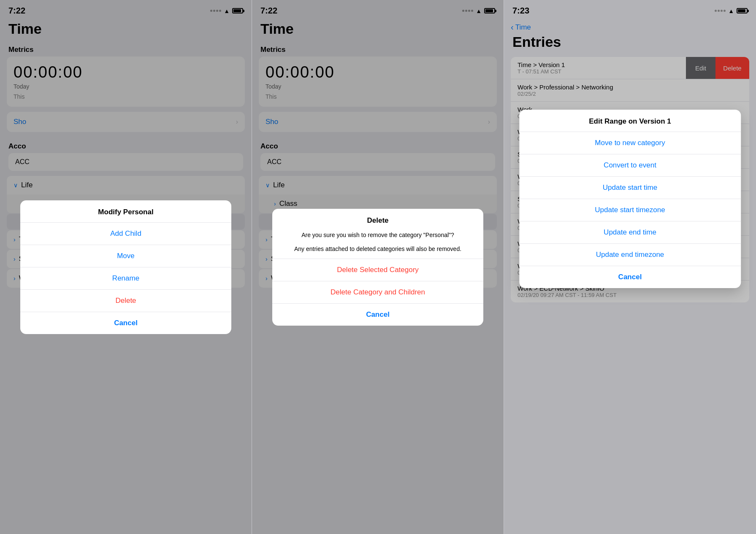 Image resolution: width=756 pixels, height=534 pixels. I want to click on cancel-btn-2: Cancel, so click(378, 315).